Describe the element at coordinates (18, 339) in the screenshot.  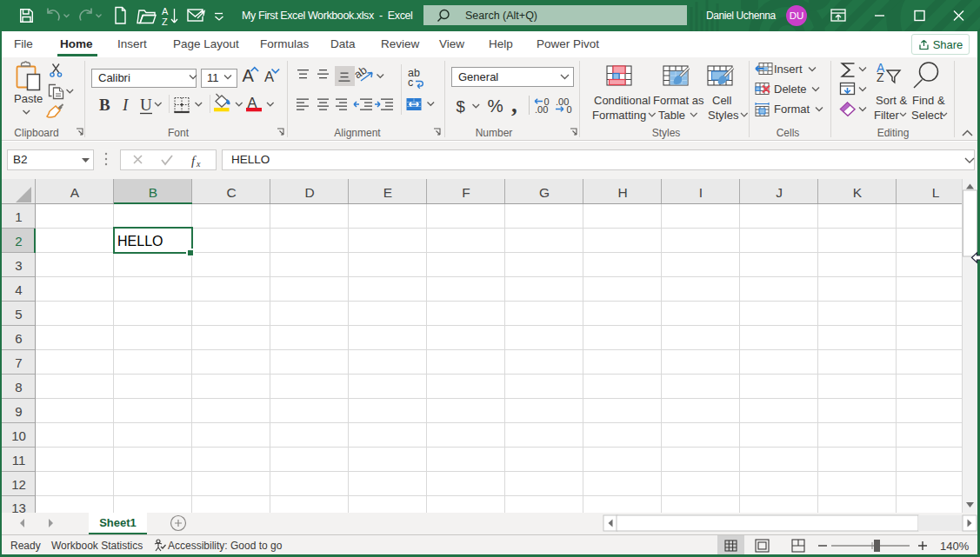
I see `svg-text: 6` at that location.